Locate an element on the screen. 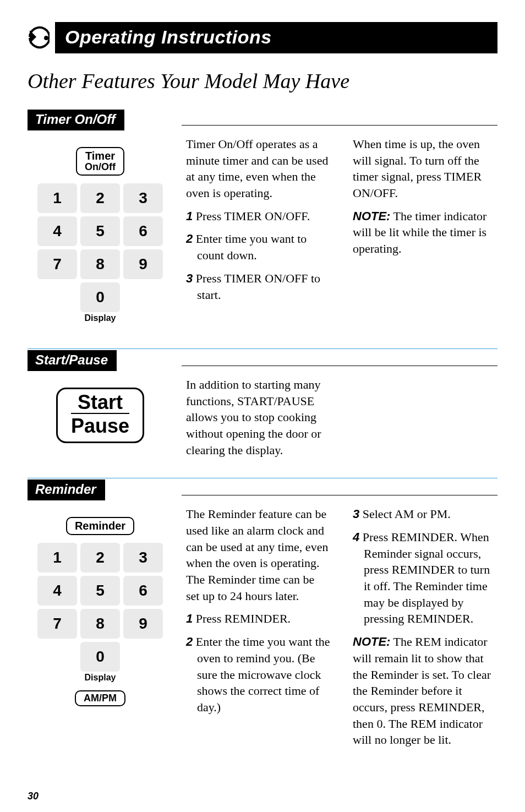 This screenshot has width=525, height=812. reminder-display-label: Display is located at coordinates (100, 678).